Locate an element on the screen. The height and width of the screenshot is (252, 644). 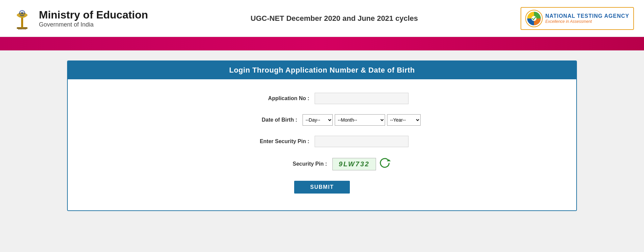
security-pin-input is located at coordinates (362, 141).